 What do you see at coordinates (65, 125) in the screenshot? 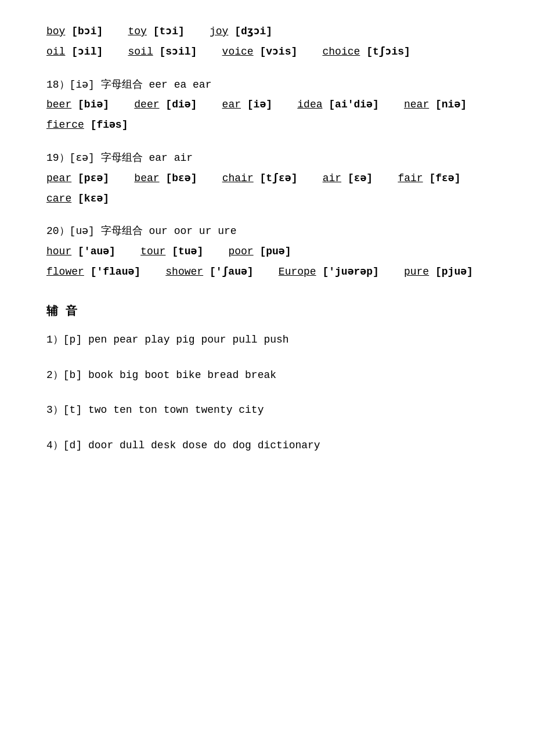
I see `word-fierce: fierce` at bounding box center [65, 125].